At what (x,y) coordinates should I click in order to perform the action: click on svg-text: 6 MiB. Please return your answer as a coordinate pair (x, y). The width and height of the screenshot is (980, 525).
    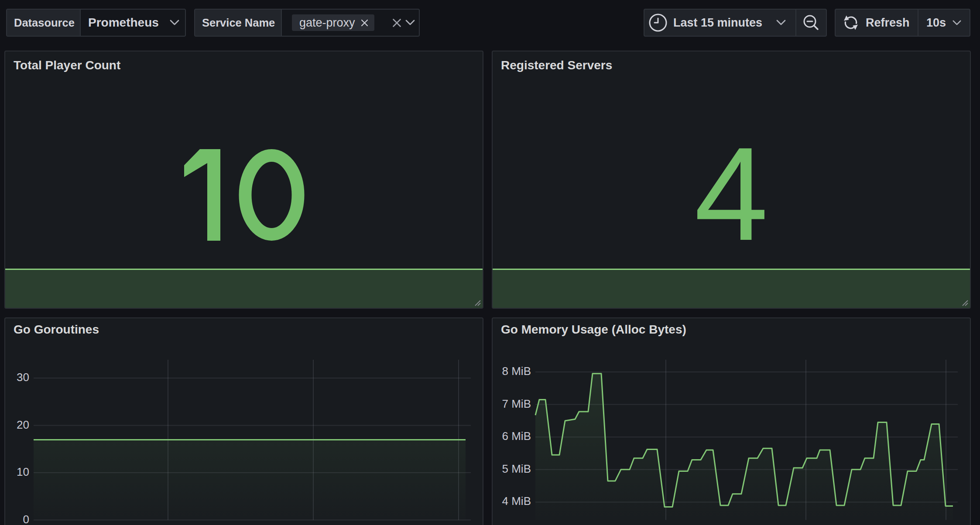
    Looking at the image, I should click on (517, 436).